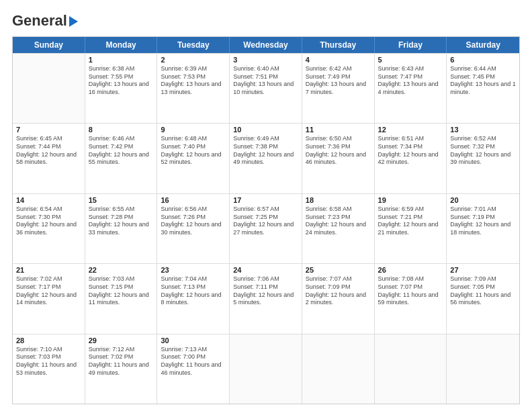 The width and height of the screenshot is (532, 411). I want to click on calendar-cell: 25Sunrise: 7:07 AMSunset: 7:09 PMDayligh…, so click(339, 298).